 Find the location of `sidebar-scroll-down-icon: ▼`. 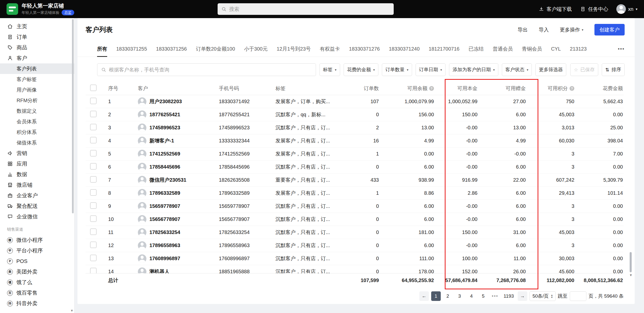

sidebar-scroll-down-icon: ▼ is located at coordinates (72, 310).